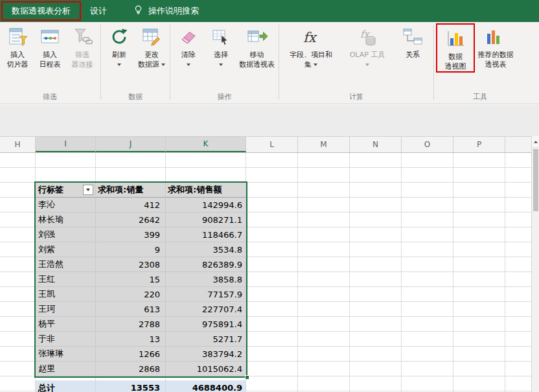  What do you see at coordinates (131, 220) in the screenshot?
I see `cell: 2642` at bounding box center [131, 220].